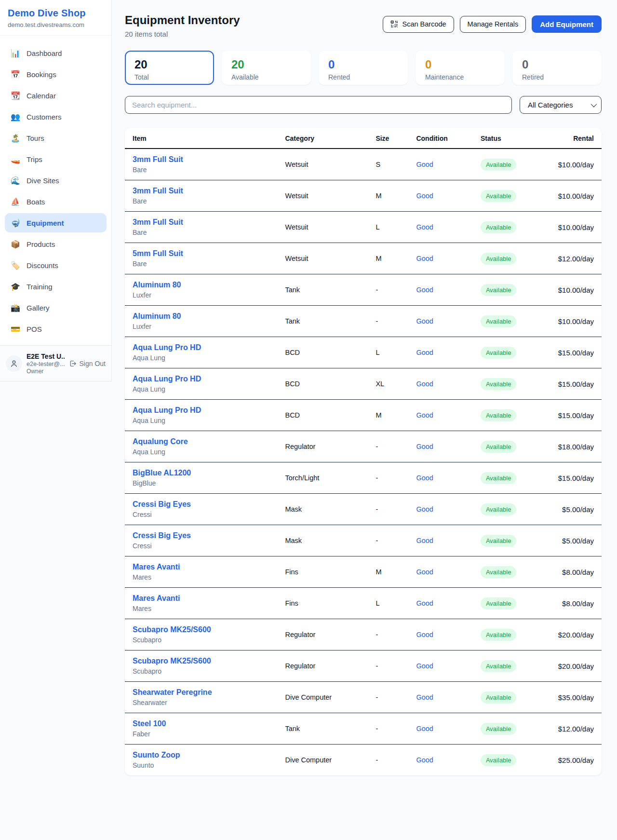  I want to click on item-name-link: Steel 100, so click(201, 724).